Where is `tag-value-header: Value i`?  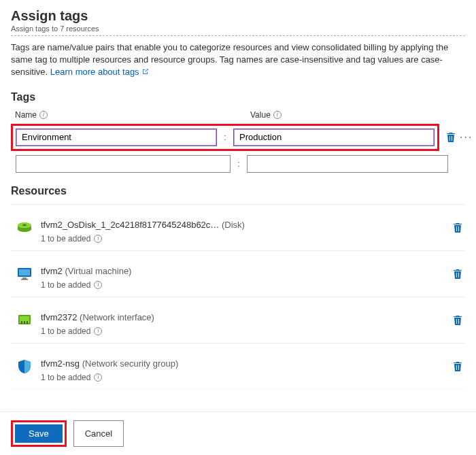 tag-value-header: Value i is located at coordinates (266, 115).